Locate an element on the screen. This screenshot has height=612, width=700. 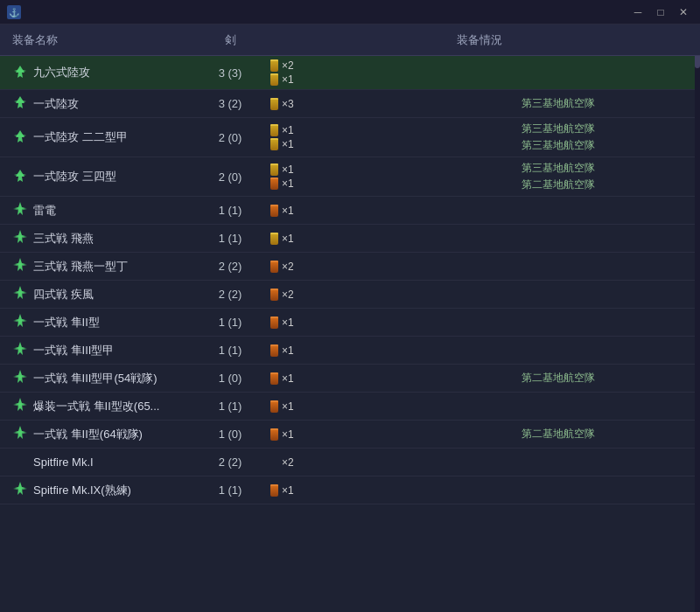
table-row: 一式戦 隼III型甲 1 (1) ×1 is located at coordinates (350, 351).